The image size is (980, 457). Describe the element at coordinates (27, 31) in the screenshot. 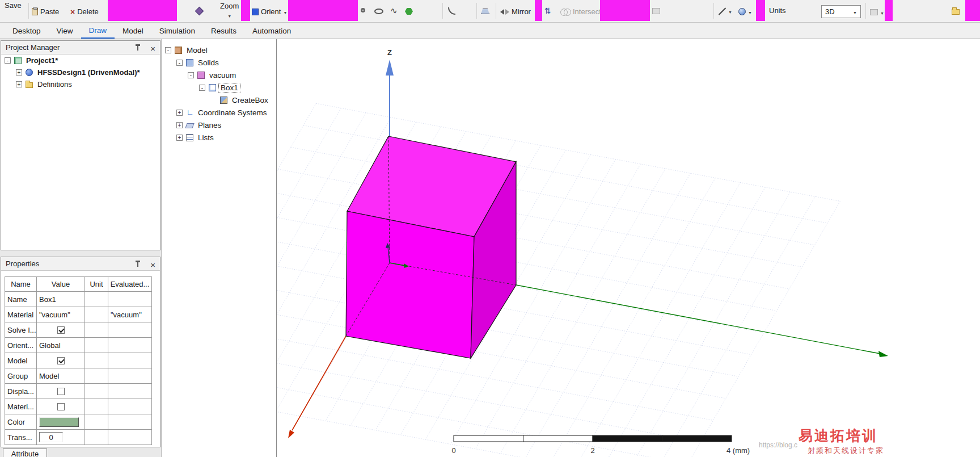

I see `menu-desktop: Desktop` at that location.